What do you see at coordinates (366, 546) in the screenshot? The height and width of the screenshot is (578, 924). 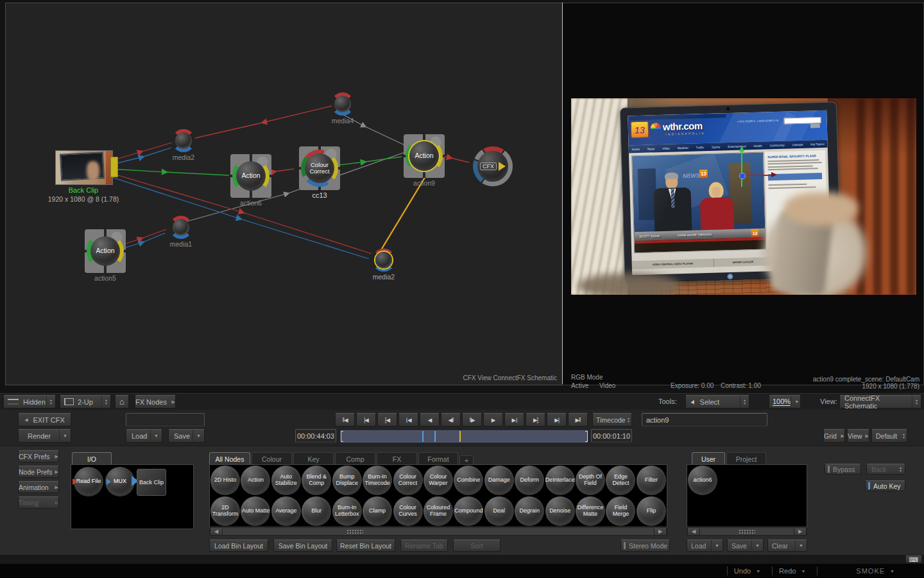 I see `reset-bin-layout-button: Reset Bin Layout` at bounding box center [366, 546].